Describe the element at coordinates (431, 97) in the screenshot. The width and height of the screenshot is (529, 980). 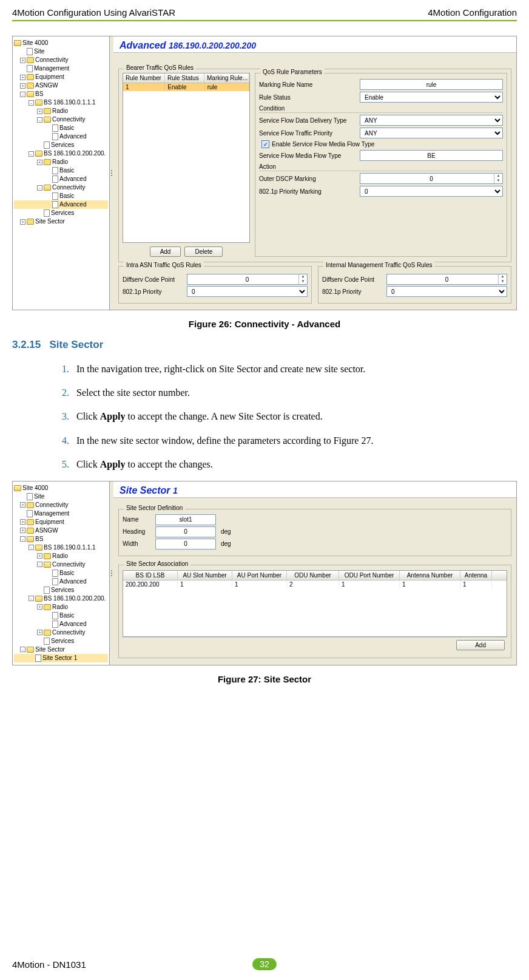
I see `rule-status-select: Enable` at that location.